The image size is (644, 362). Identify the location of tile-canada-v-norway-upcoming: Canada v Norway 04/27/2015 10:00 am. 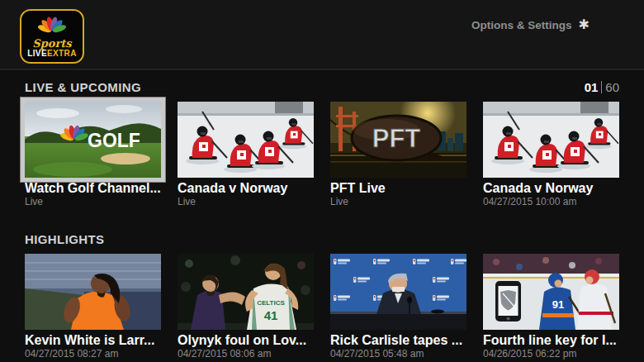
(552, 155).